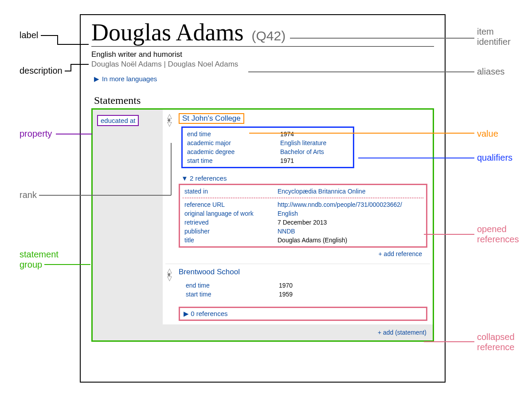  Describe the element at coordinates (303, 254) in the screenshot. I see `add-reference-link: + add reference` at that location.